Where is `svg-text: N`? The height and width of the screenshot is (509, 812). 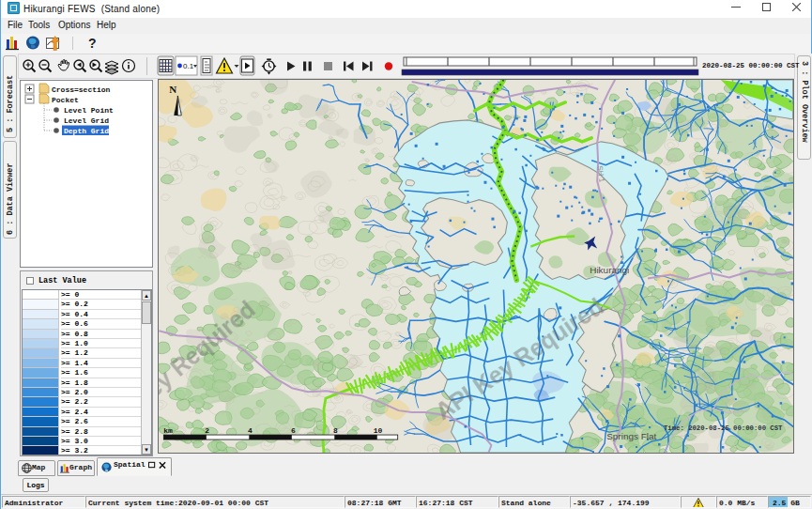
svg-text: N is located at coordinates (173, 89).